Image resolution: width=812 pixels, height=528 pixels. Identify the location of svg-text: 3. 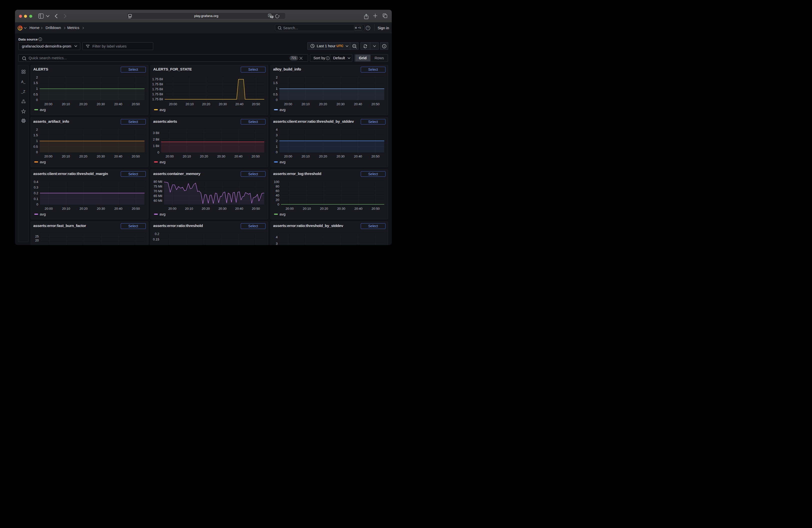
(276, 135).